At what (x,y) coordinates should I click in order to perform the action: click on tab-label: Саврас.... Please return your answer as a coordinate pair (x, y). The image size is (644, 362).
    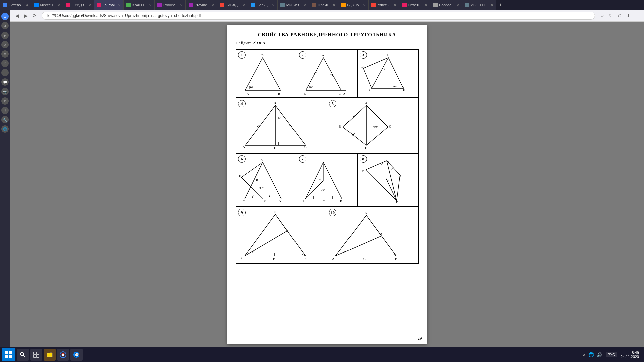
    Looking at the image, I should click on (447, 5).